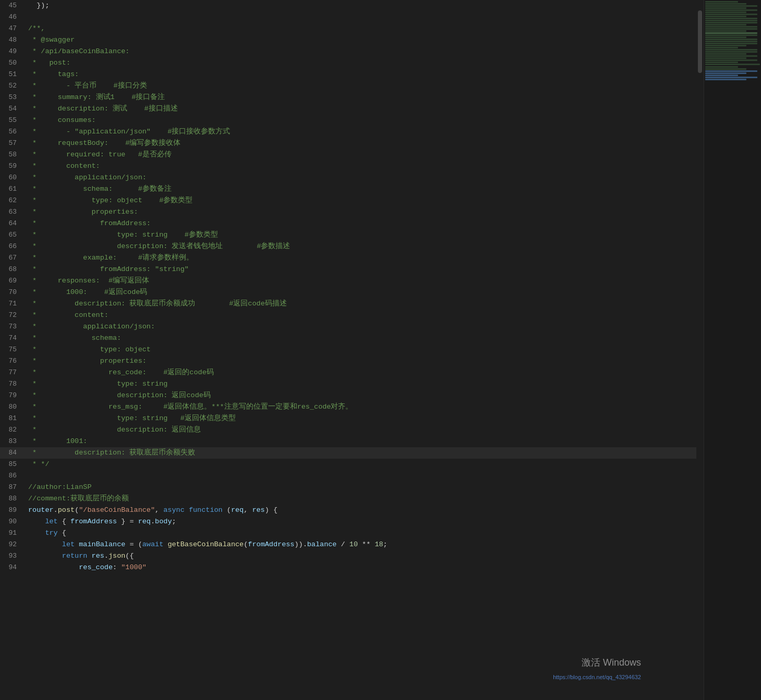 This screenshot has width=761, height=700. What do you see at coordinates (597, 677) in the screenshot?
I see `activation-watermark-url: https://blog.csdn.net/qq_43294632` at bounding box center [597, 677].